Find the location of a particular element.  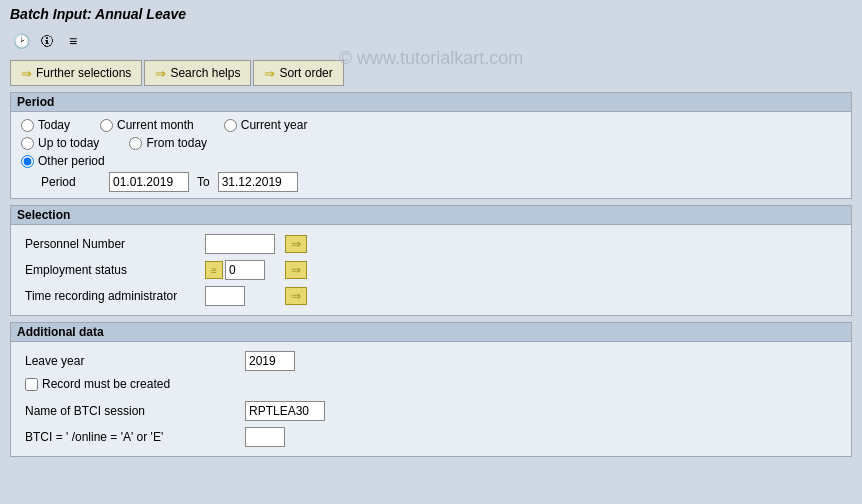

tab-further-selections-label: Further selections is located at coordinates (84, 73).